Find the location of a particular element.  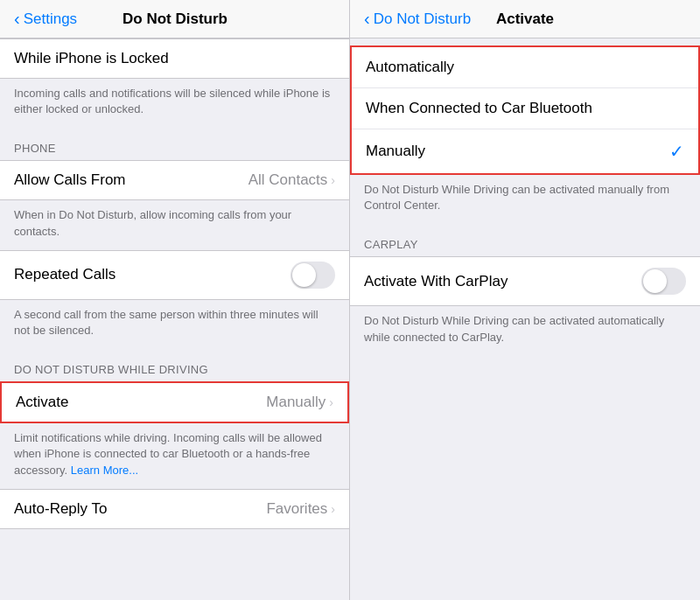

carplay-toggle-knob is located at coordinates (654, 282).